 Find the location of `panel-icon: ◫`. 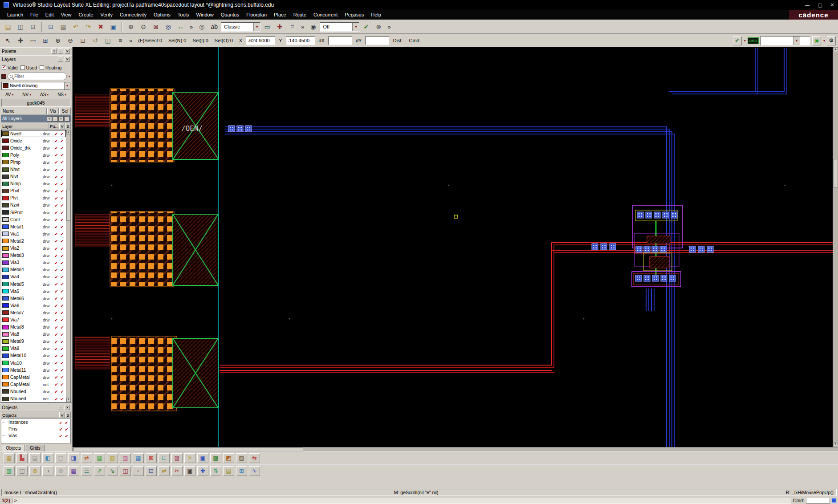

panel-icon: ◫ is located at coordinates (108, 41).